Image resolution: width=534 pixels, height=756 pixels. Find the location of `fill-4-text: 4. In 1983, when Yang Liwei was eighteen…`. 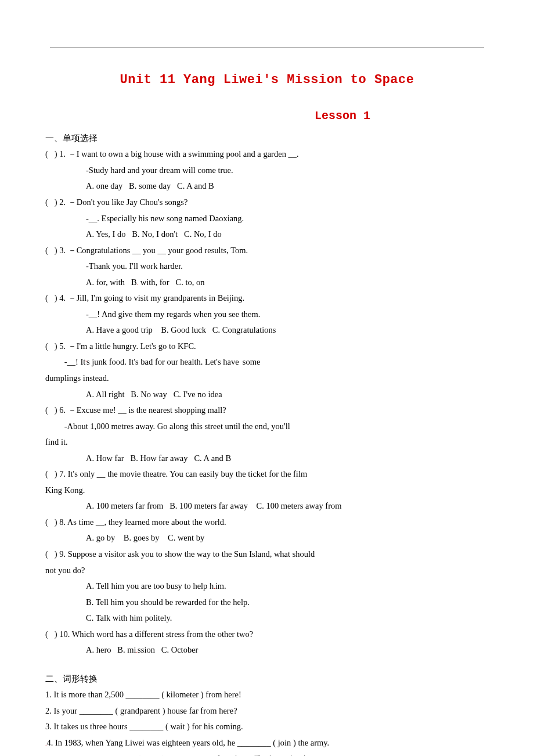

fill-4-text: 4. In 1983, when Yang Liwei was eighteen… is located at coordinates (188, 743).